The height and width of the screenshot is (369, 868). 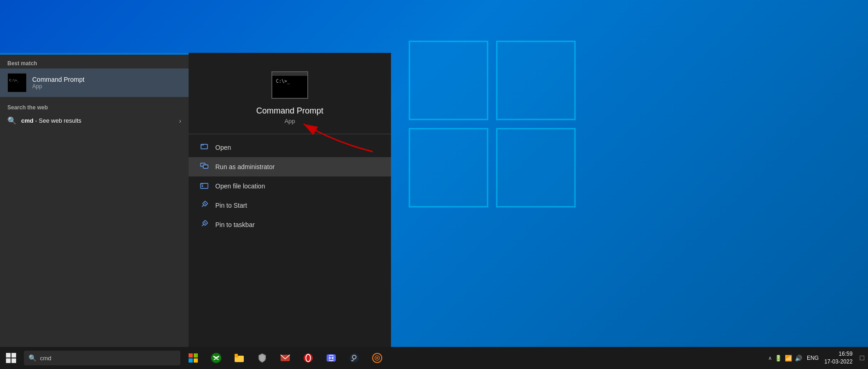 What do you see at coordinates (180, 121) in the screenshot?
I see `search-web-arrow: ›` at bounding box center [180, 121].